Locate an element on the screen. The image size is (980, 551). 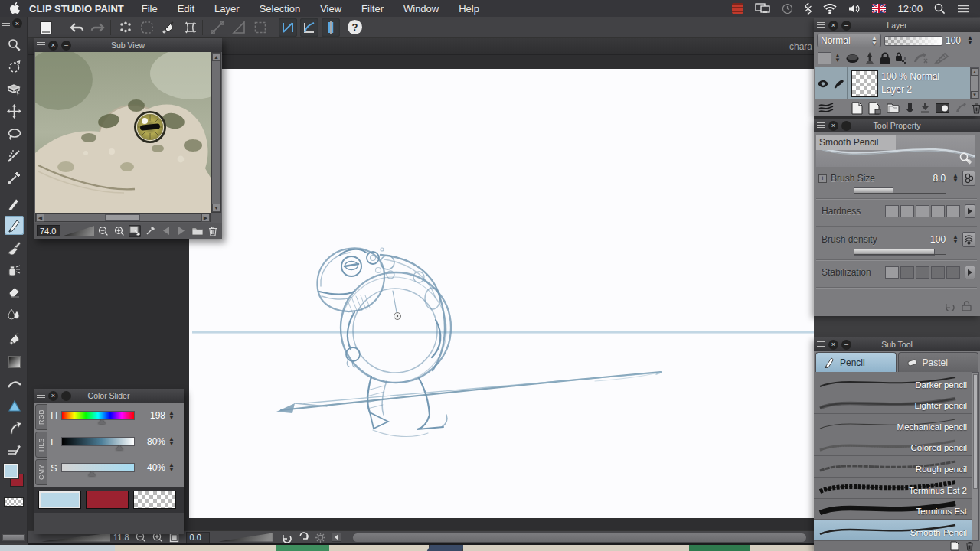
opacity-value: 100 is located at coordinates (953, 41).